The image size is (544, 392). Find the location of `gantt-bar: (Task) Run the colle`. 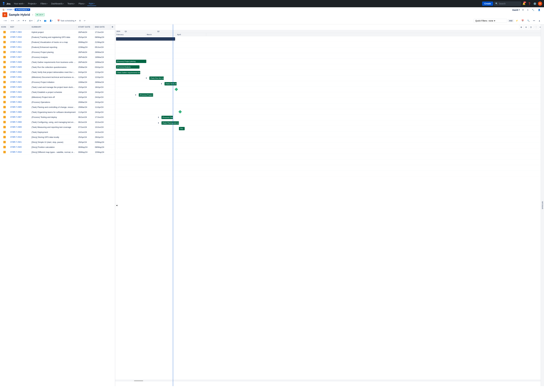

gantt-bar: (Task) Run the colle is located at coordinates (157, 78).